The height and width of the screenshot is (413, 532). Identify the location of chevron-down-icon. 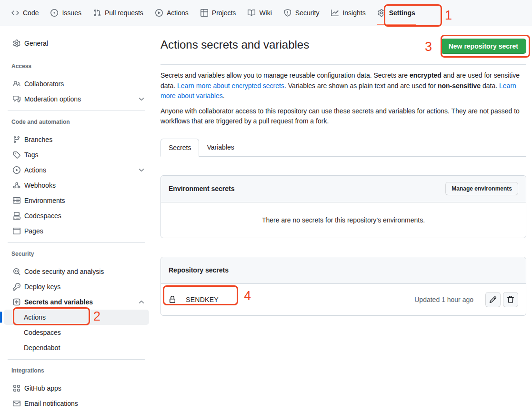
(141, 170).